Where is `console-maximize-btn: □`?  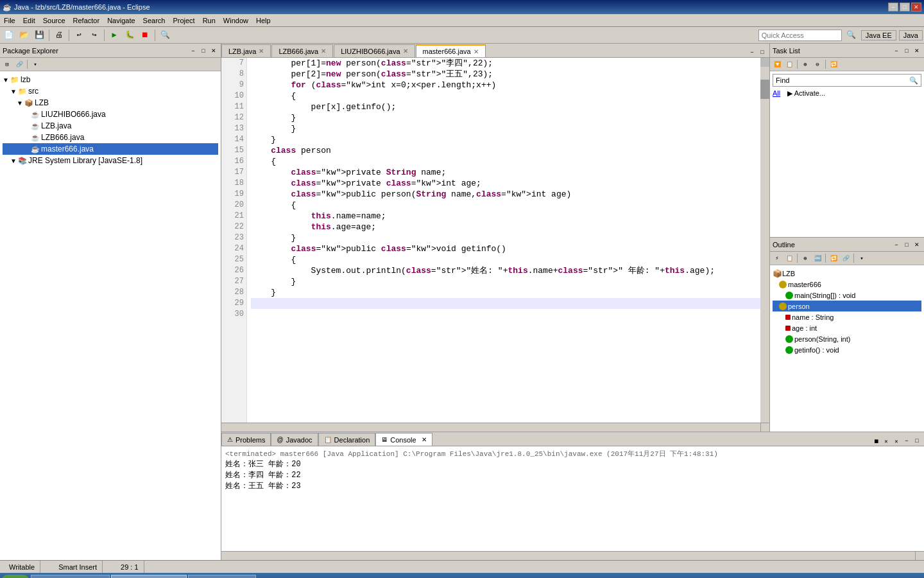
console-maximize-btn: □ is located at coordinates (917, 441).